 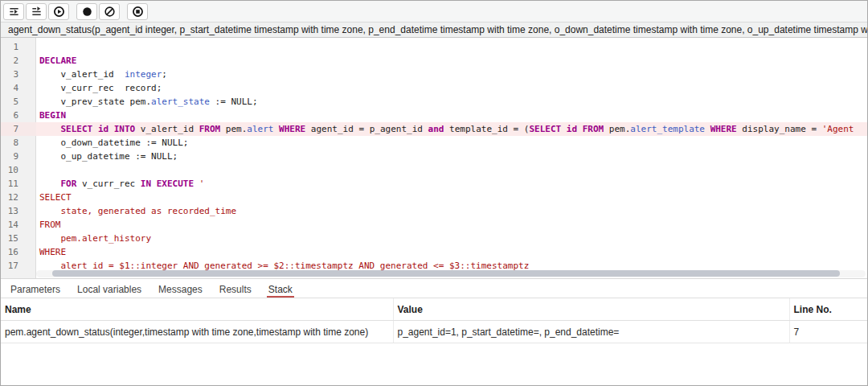 What do you see at coordinates (18, 88) in the screenshot?
I see `line-number: 4` at bounding box center [18, 88].